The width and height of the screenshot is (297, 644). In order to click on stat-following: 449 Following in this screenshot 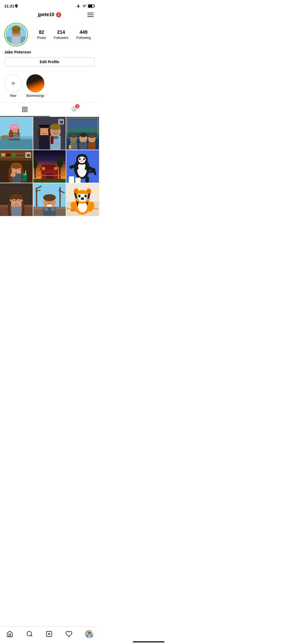, I will do `click(83, 35)`.